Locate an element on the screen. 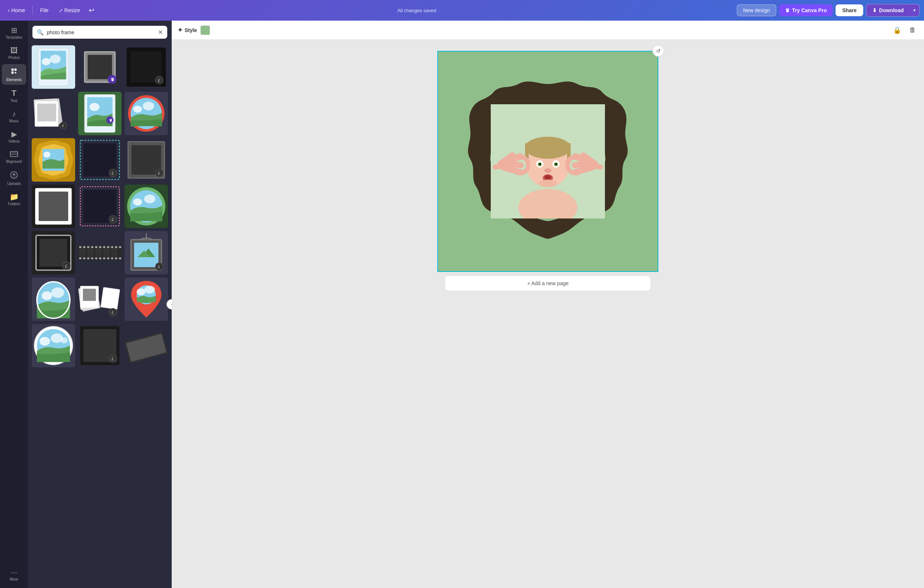  sidebar-item-folders: 📁 Folders is located at coordinates (14, 200).